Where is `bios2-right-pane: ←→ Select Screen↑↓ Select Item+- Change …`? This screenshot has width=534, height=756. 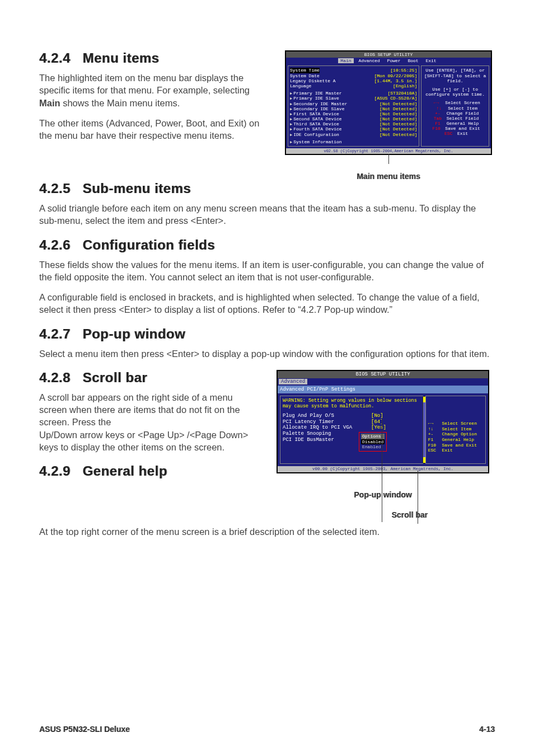
bios2-right-pane: ←→ Select Screen↑↓ Select Item+- Change … is located at coordinates (456, 430).